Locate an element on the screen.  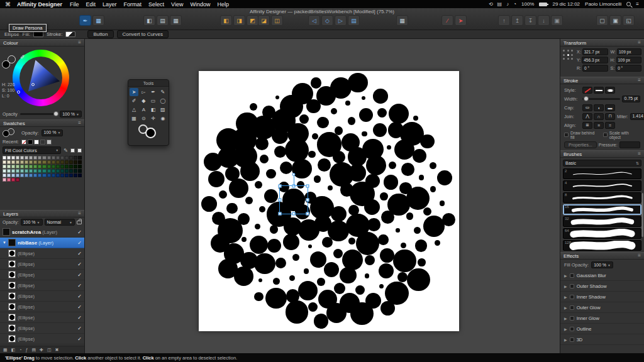
stroke-swatch is located at coordinates (70, 34).